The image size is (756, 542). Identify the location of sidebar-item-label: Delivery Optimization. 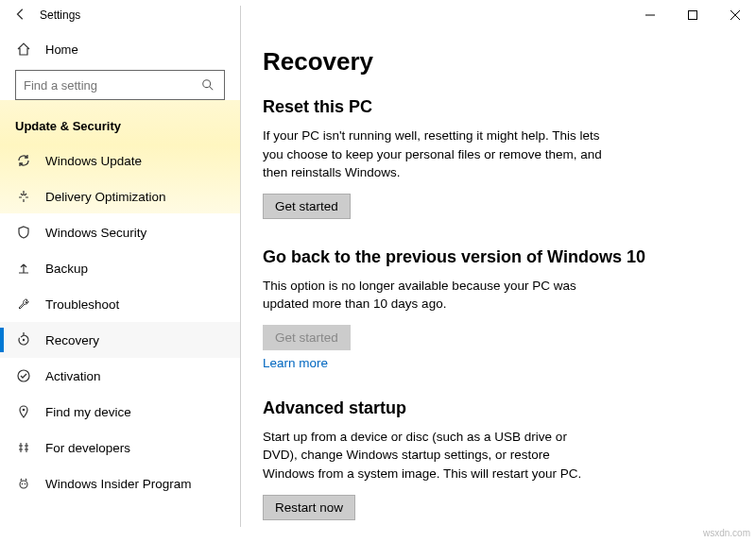
(106, 196).